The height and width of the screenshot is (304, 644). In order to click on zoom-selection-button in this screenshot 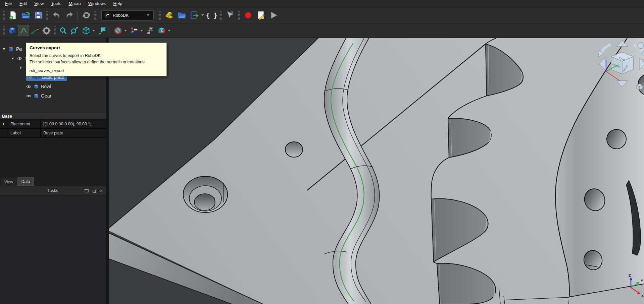, I will do `click(75, 31)`.